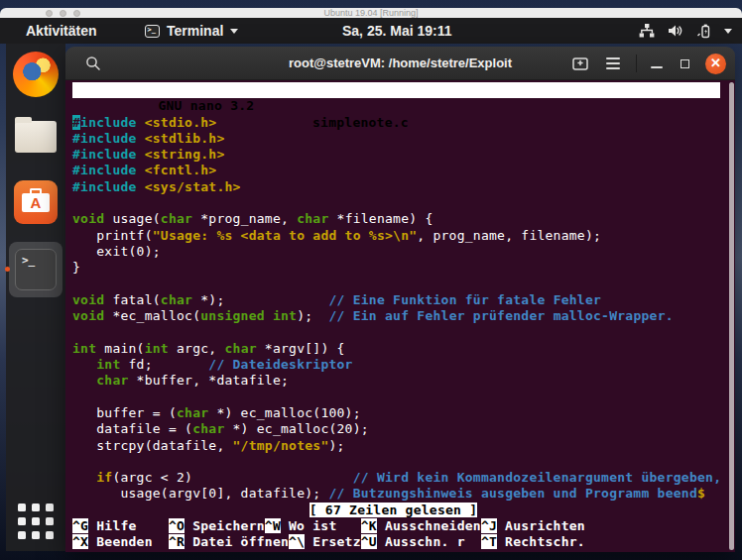  What do you see at coordinates (397, 316) in the screenshot?
I see `code-line: void *ec_malloc(unsigned int); // Ein au…` at bounding box center [397, 316].